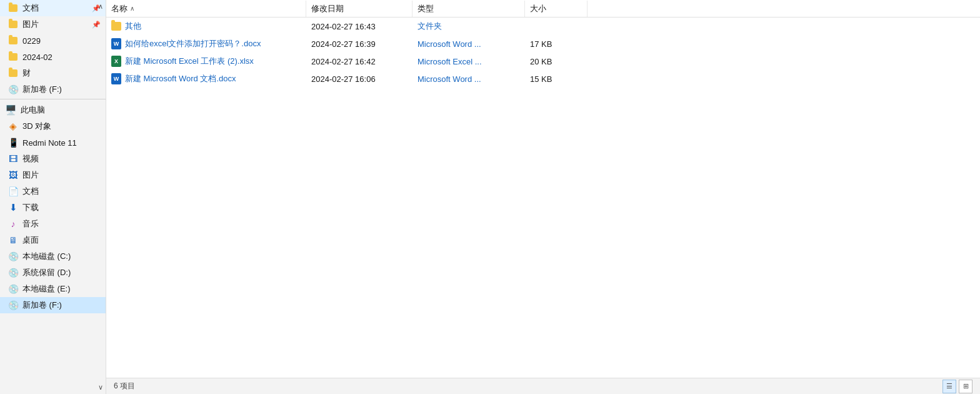 The image size is (980, 394). Describe the element at coordinates (101, 6) in the screenshot. I see `scroll-up-arrow: ∧` at that location.